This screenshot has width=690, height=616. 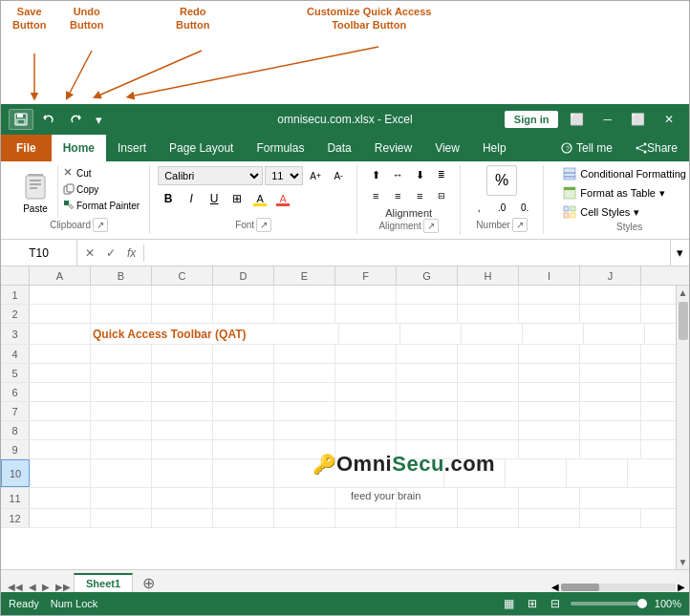 I want to click on scroll-thumb, so click(x=683, y=321).